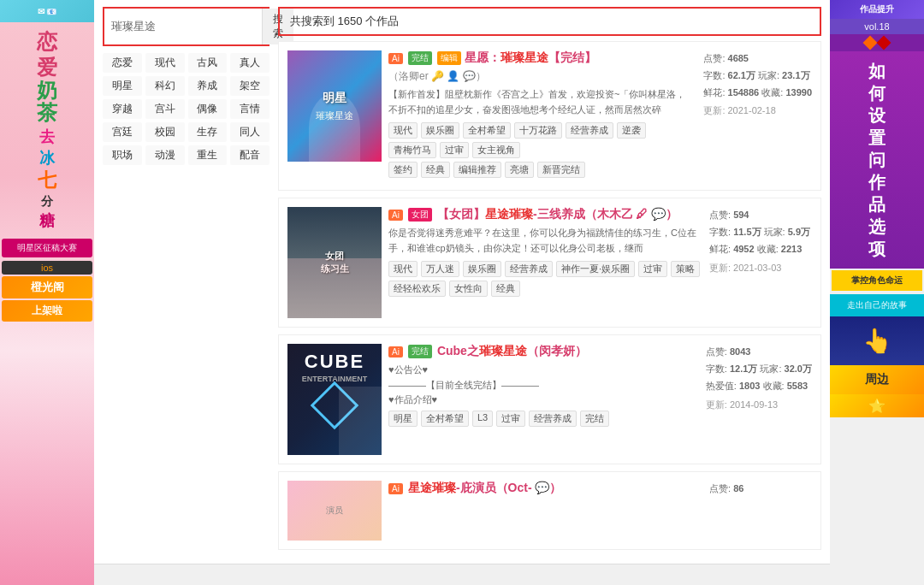 The image size is (924, 585). What do you see at coordinates (420, 352) in the screenshot?
I see `novel3-status-badge: 完结` at bounding box center [420, 352].